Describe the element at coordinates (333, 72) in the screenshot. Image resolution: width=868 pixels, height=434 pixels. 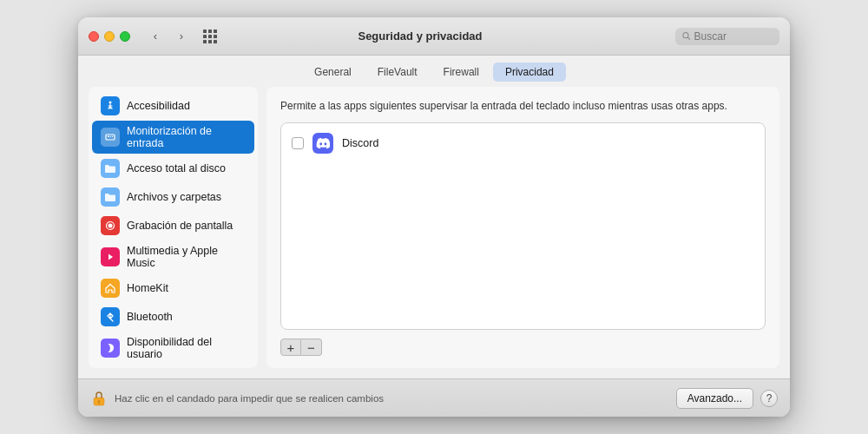
I see `tab-general: General` at that location.